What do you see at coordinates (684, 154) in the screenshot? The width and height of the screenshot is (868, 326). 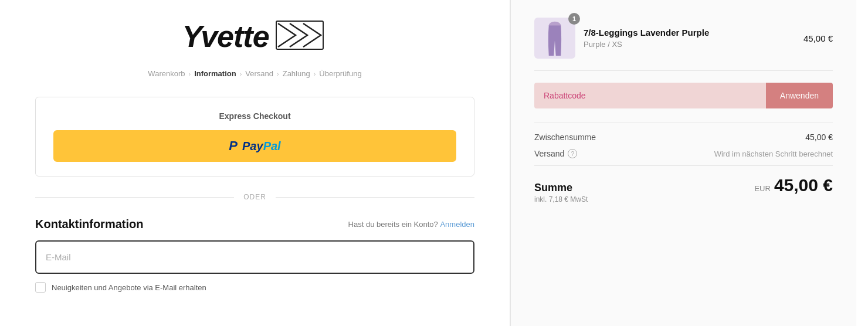 I see `shipping-row: Versand ? Wird im nächsten Schritt berec…` at bounding box center [684, 154].